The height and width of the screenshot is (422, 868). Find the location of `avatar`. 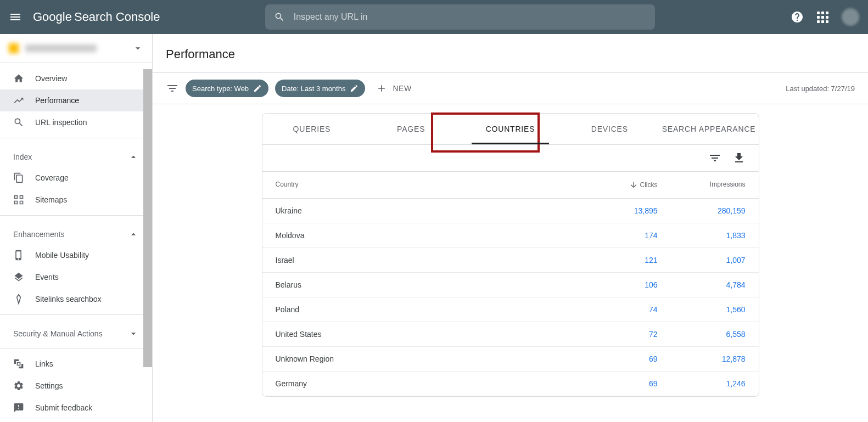

avatar is located at coordinates (850, 17).